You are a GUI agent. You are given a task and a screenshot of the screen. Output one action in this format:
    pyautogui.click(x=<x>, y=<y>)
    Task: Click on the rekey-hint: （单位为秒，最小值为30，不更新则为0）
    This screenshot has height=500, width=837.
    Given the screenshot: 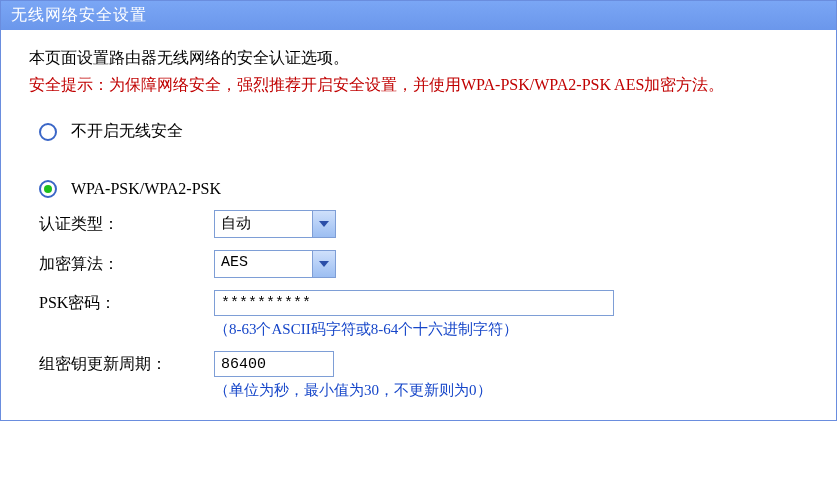 What is the action you would take?
    pyautogui.click(x=511, y=390)
    